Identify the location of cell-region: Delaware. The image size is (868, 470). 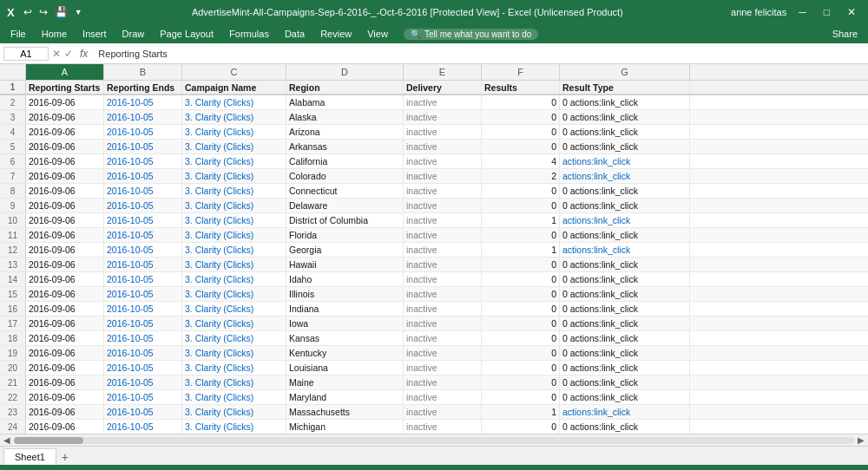
(345, 206).